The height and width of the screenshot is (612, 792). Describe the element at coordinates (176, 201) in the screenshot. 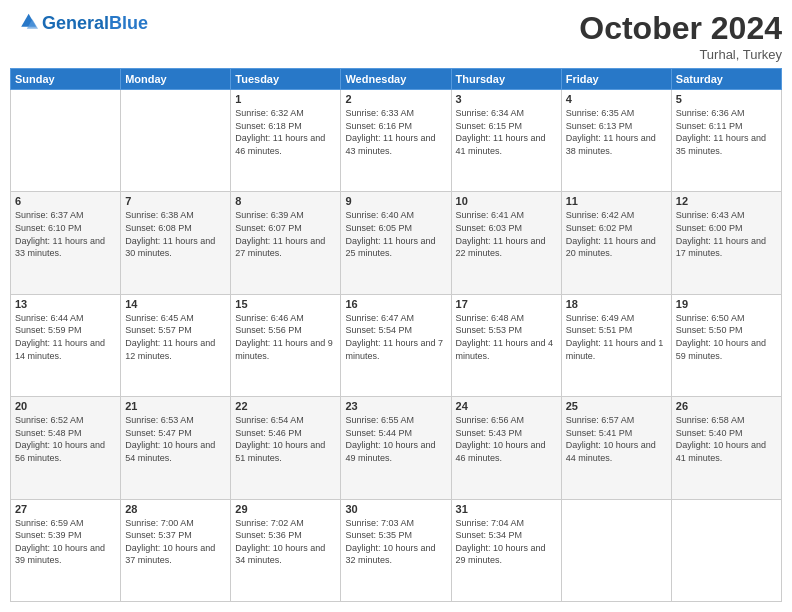

I see `day-number: 7` at that location.